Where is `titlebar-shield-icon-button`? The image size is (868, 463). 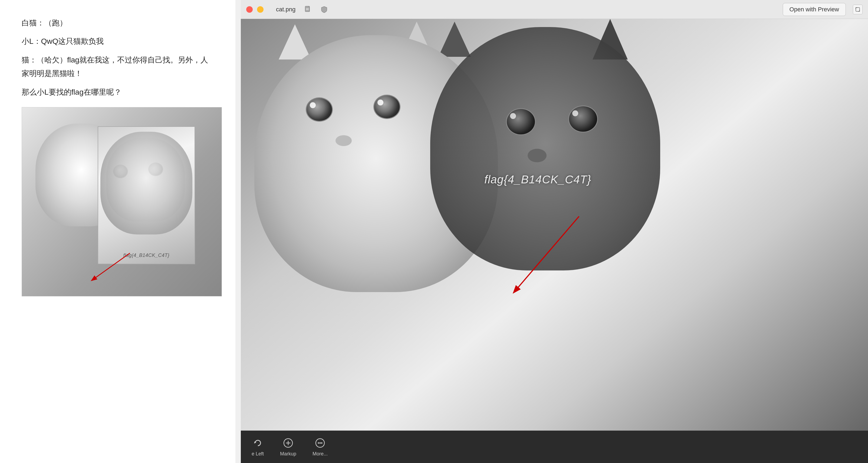
titlebar-shield-icon-button is located at coordinates (324, 9).